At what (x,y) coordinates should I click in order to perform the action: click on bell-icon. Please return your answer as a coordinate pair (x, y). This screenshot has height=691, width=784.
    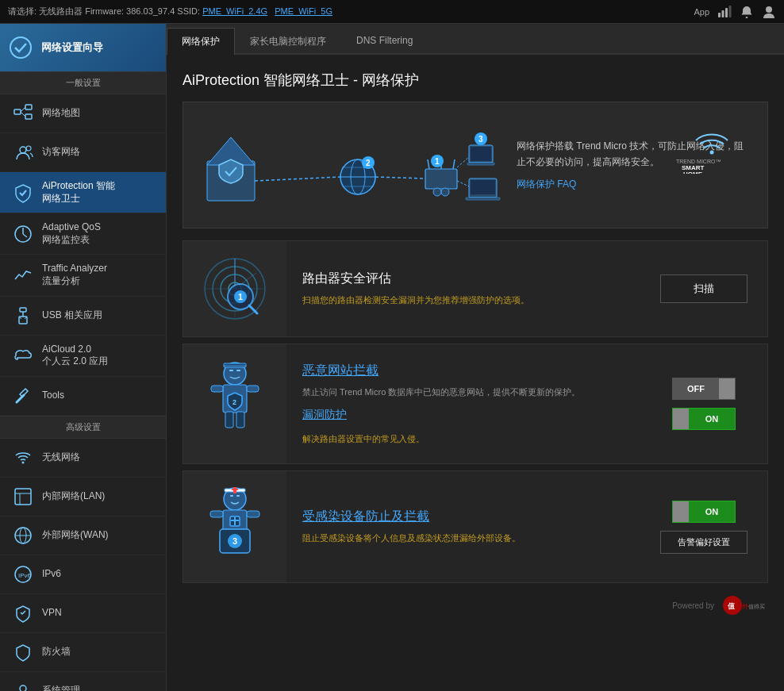
    Looking at the image, I should click on (747, 12).